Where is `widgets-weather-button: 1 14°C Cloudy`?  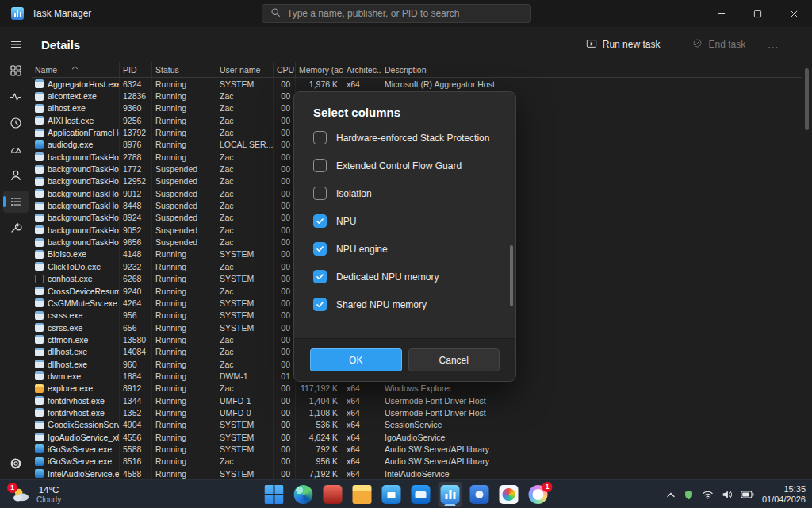
widgets-weather-button: 1 14°C Cloudy is located at coordinates (36, 495).